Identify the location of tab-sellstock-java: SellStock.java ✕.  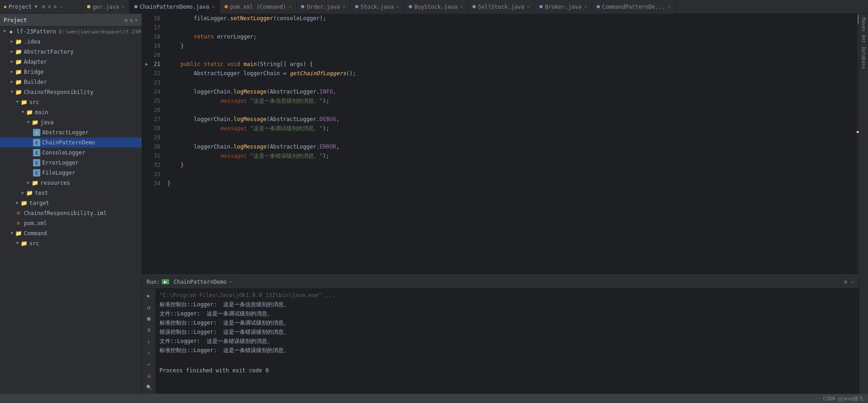
(501, 7).